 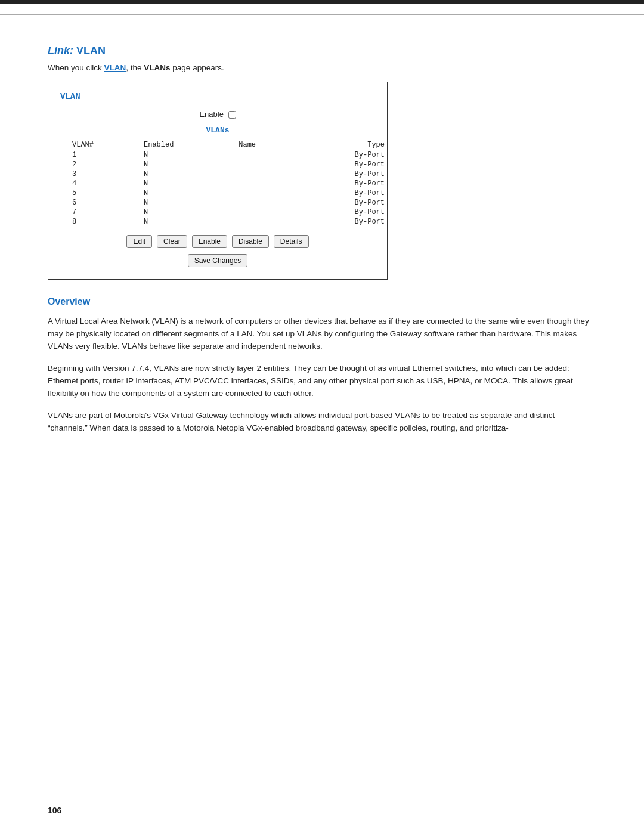 I want to click on cell-num: 7, so click(x=108, y=212).